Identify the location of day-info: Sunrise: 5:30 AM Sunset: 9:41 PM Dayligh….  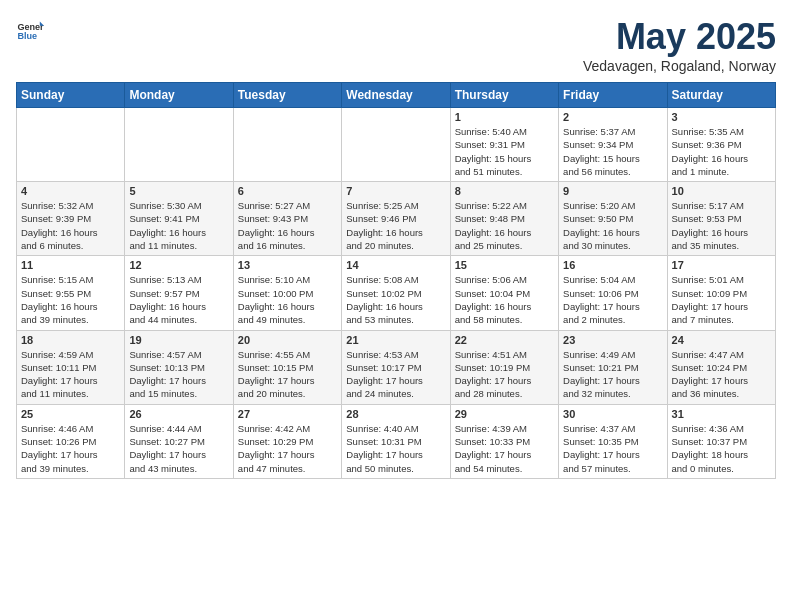
(178, 226).